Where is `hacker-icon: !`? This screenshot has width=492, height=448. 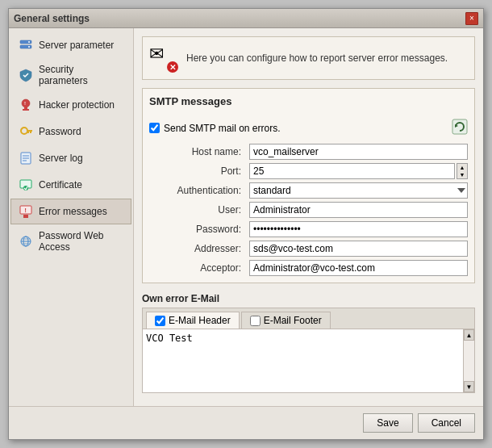
hacker-icon: ! is located at coordinates (26, 105).